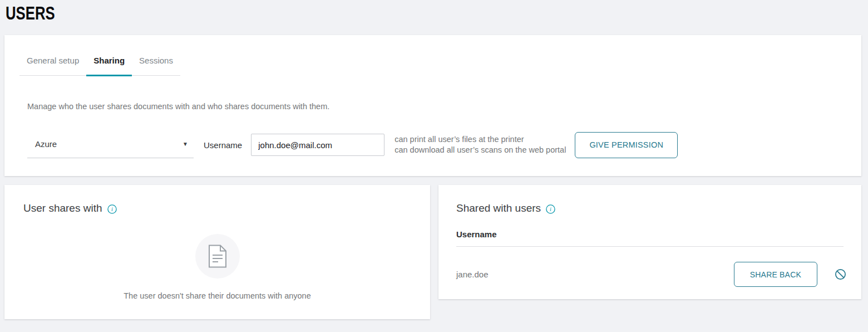 The height and width of the screenshot is (332, 868). I want to click on username-column-header: Username, so click(650, 238).